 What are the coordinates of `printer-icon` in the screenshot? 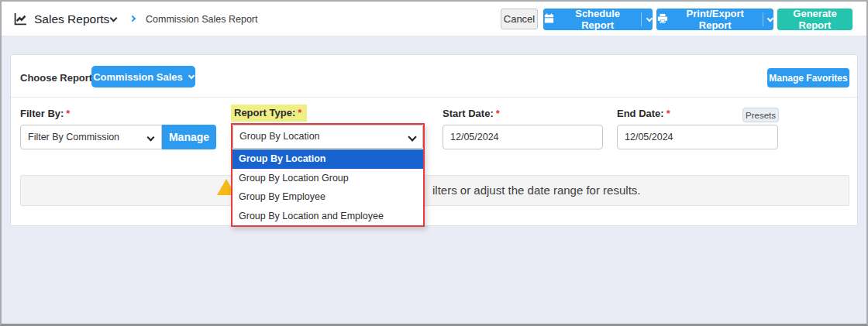 It's located at (663, 20).